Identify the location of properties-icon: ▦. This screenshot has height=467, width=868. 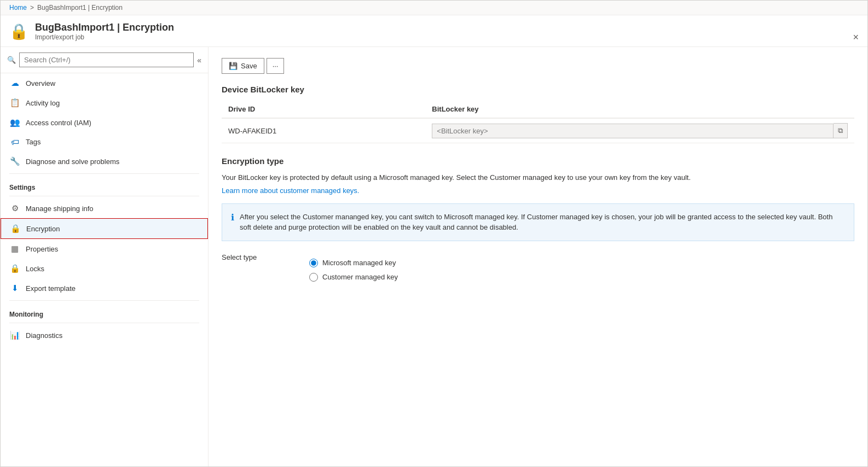
(15, 249).